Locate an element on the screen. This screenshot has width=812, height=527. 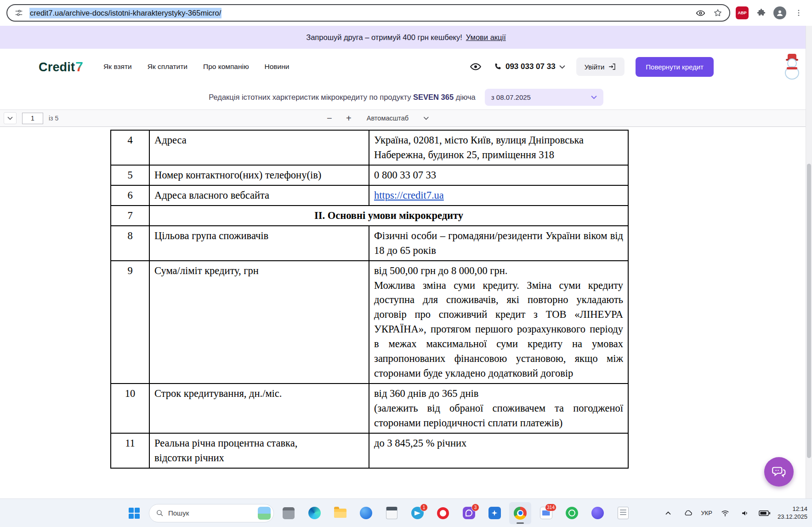
taskbar-icon-notes is located at coordinates (623, 513).